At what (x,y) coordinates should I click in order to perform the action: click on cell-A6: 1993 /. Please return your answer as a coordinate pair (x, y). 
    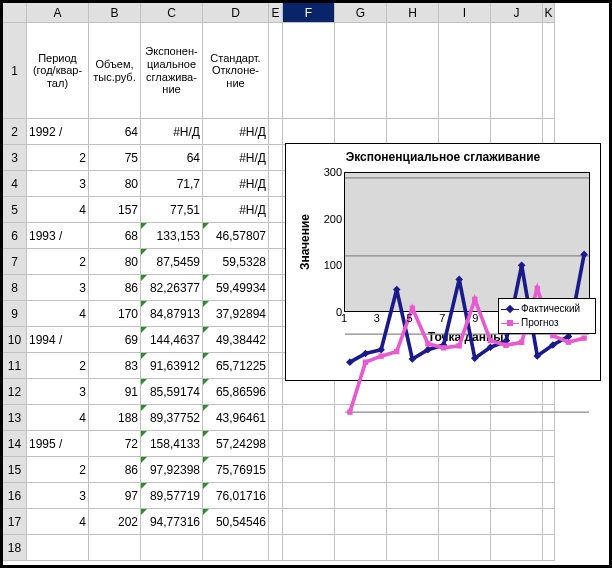
    Looking at the image, I should click on (58, 236).